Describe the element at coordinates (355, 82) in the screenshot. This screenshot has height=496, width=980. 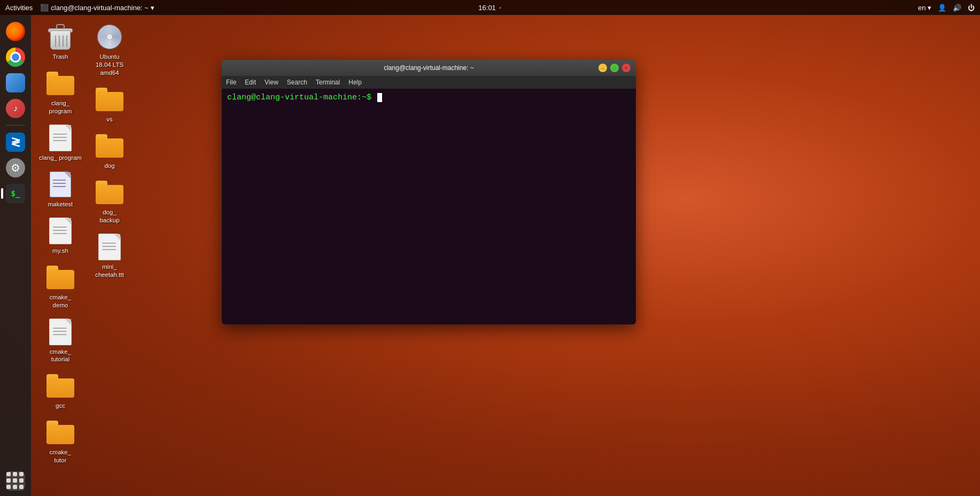
I see `menu-help: Help` at that location.